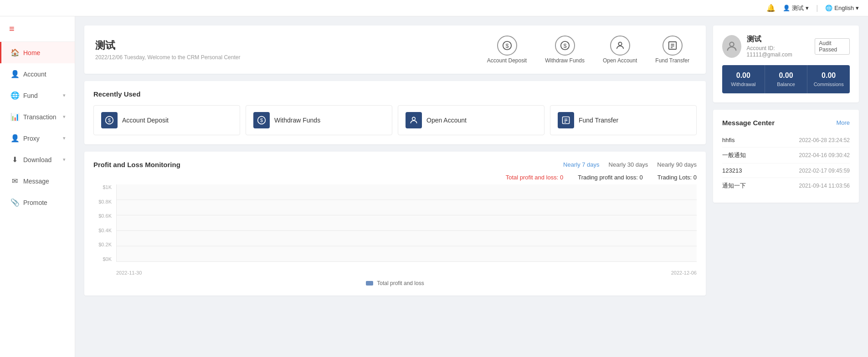  I want to click on commissions-label: Commissions, so click(828, 84).